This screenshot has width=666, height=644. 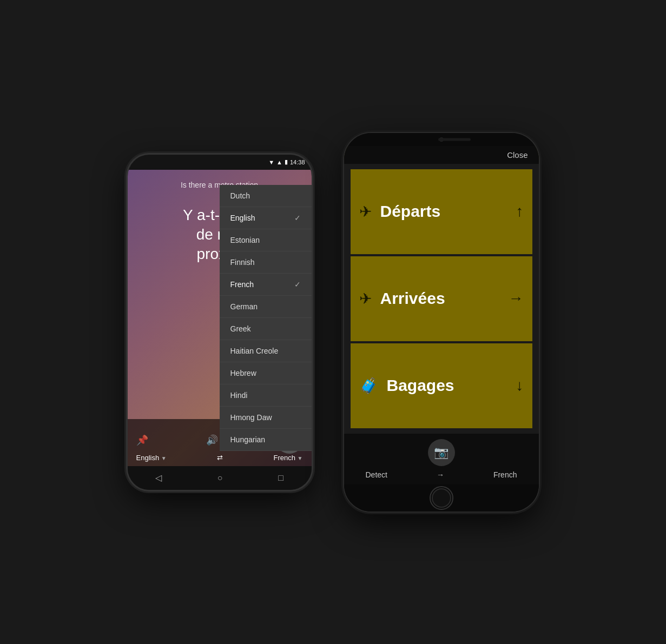 I want to click on dropdown-item-german: German, so click(x=266, y=307).